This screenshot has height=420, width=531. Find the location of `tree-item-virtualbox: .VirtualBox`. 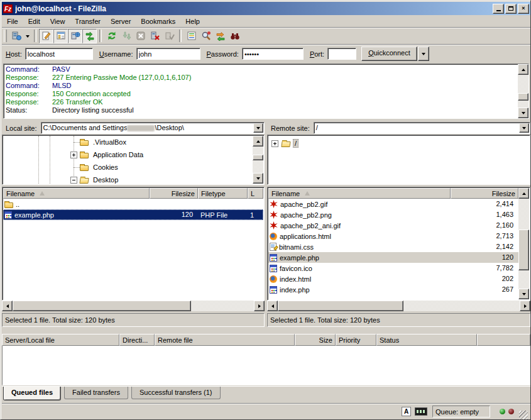

tree-item-virtualbox: .VirtualBox is located at coordinates (133, 142).